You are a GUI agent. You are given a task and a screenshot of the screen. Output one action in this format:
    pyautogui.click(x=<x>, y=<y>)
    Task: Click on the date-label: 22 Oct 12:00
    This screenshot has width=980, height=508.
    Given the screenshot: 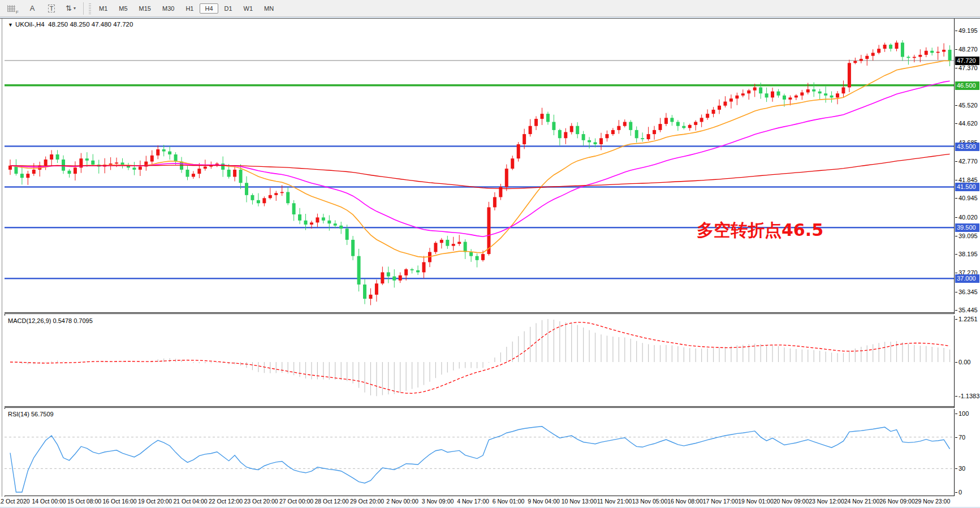 What is the action you would take?
    pyautogui.click(x=226, y=501)
    